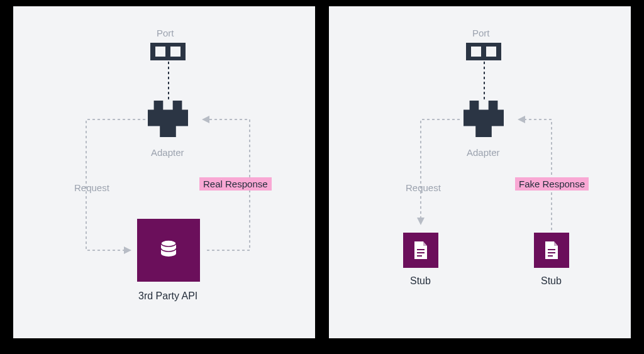  I want to click on stub-label-1: Stub, so click(420, 281).